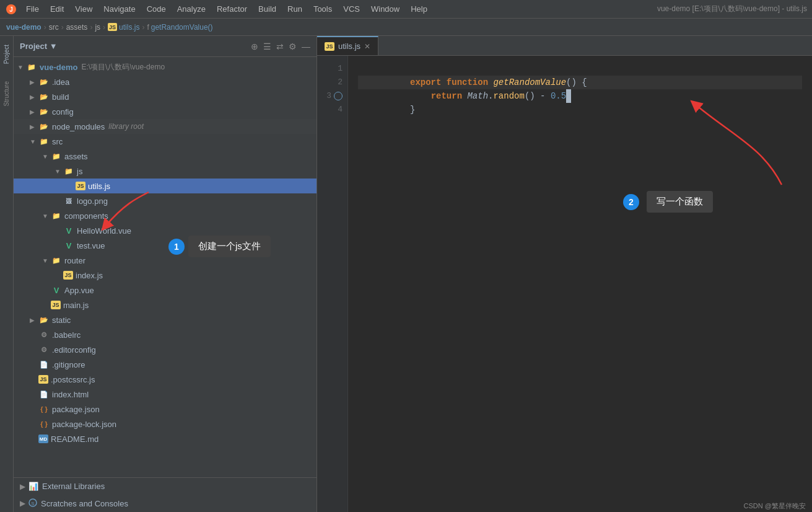  I want to click on project-panel-header: Project ▼ ⊕ ☰ ⇄ ⚙ —, so click(165, 46).